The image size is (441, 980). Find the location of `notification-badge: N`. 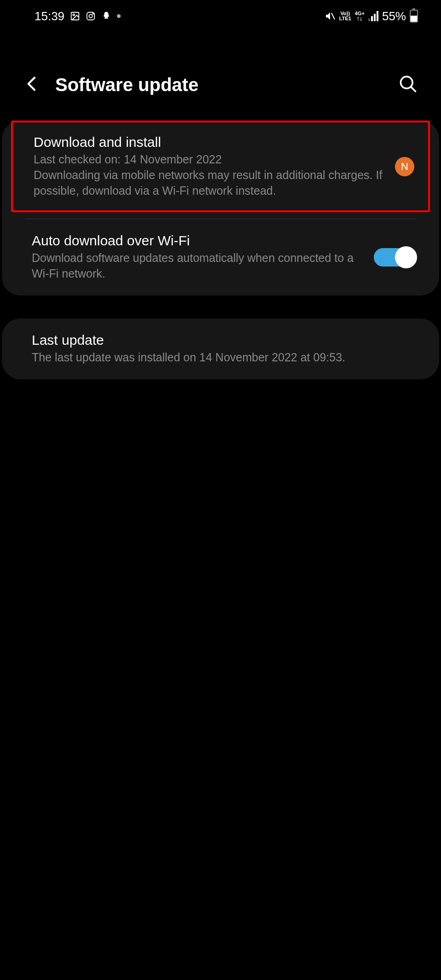

notification-badge: N is located at coordinates (405, 167).